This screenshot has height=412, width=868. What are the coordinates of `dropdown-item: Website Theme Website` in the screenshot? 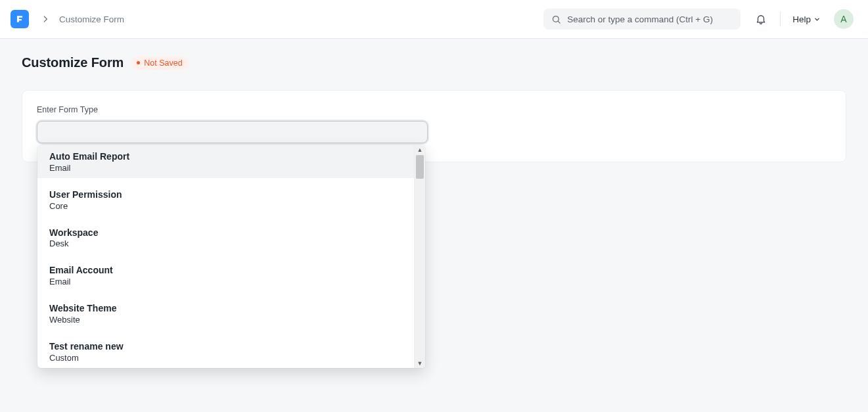 It's located at (226, 313).